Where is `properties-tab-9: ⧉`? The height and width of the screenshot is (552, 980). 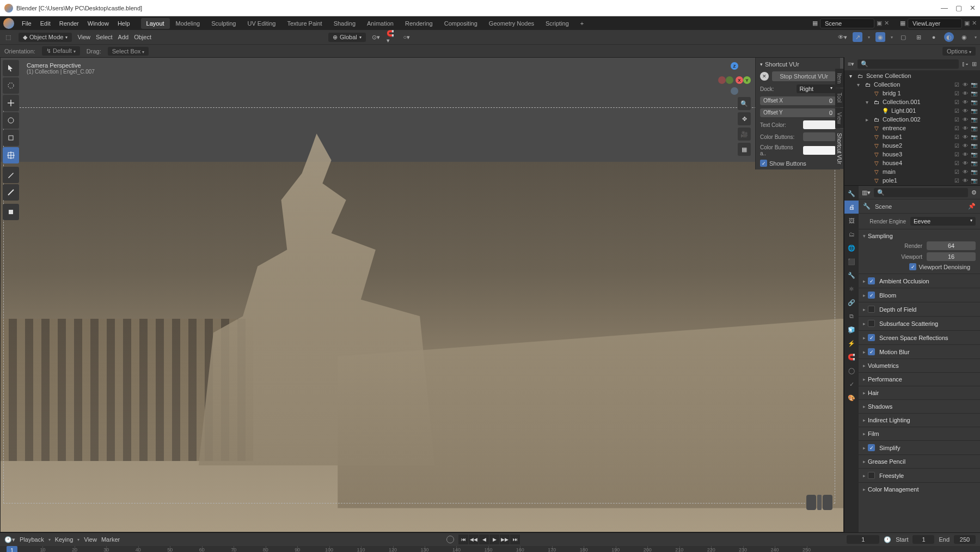
properties-tab-9: ⧉ is located at coordinates (852, 316).